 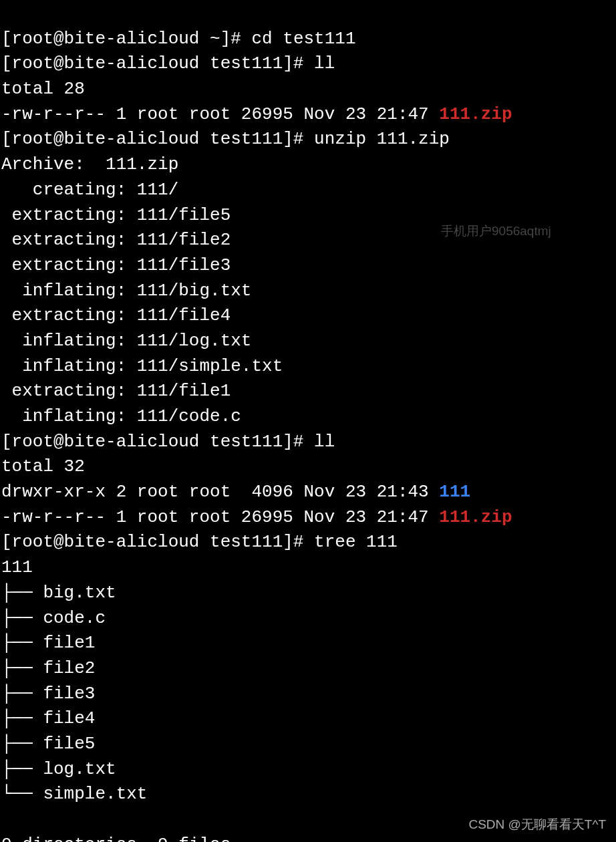 What do you see at coordinates (126, 39) in the screenshot?
I see `prompt: [root@bite-alicloud ~]#` at bounding box center [126, 39].